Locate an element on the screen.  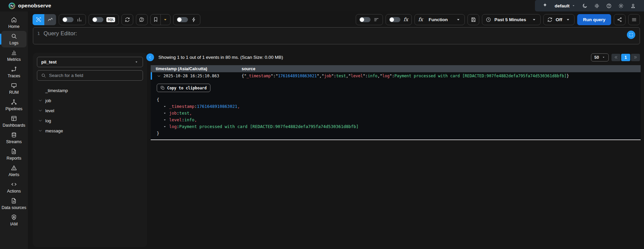
more-menu-button is located at coordinates (634, 19).